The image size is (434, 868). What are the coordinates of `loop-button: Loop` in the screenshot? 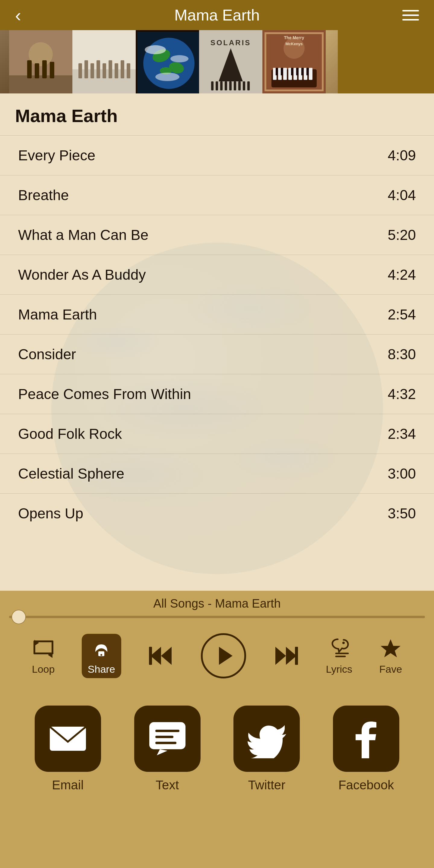 It's located at (44, 656).